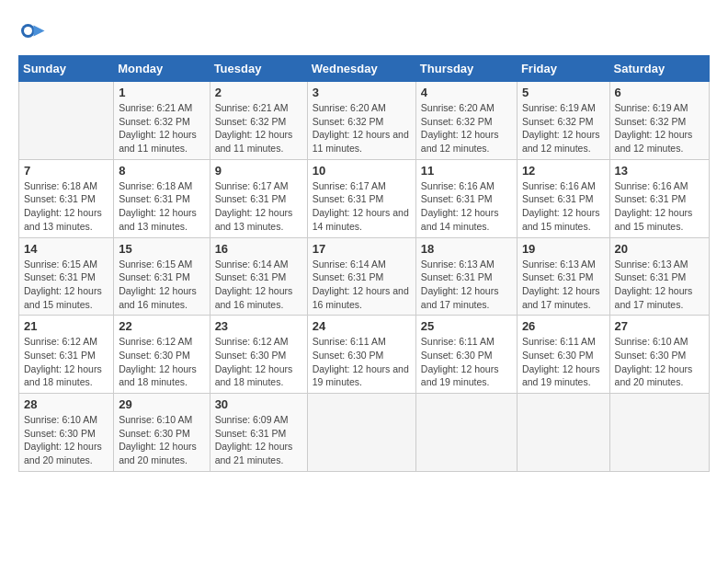  Describe the element at coordinates (467, 92) in the screenshot. I see `day-number: 4` at that location.